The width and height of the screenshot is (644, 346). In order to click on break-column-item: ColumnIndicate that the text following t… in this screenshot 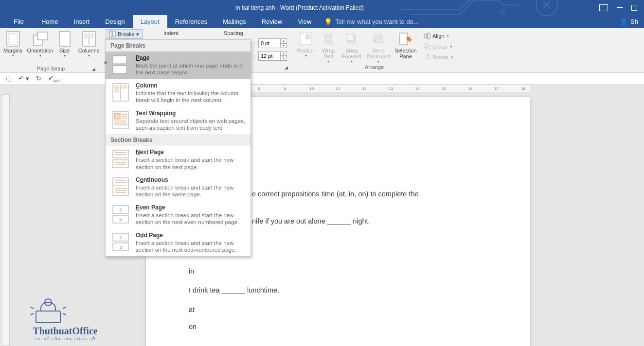, I will do `click(178, 93)`.